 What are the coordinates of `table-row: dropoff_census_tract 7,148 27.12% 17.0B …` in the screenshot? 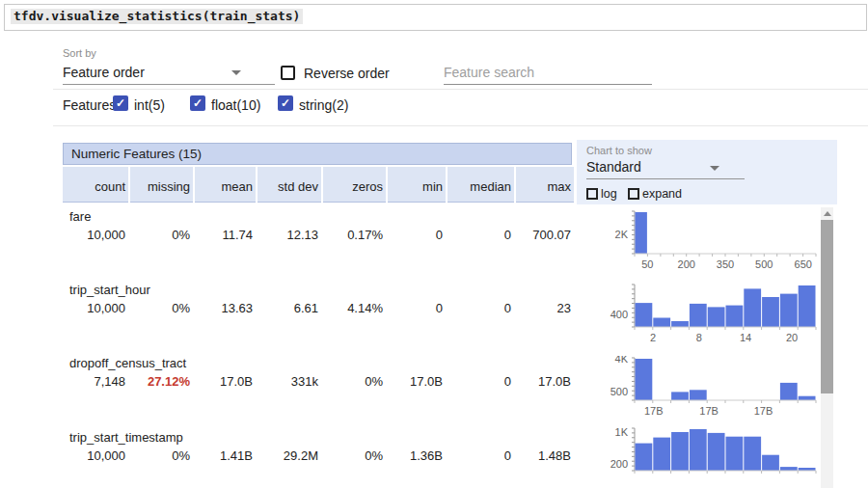 It's located at (318, 388).